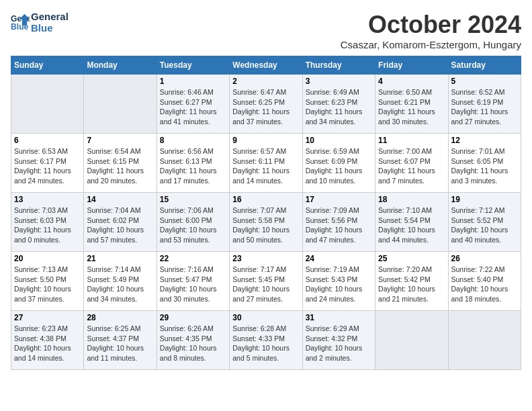  What do you see at coordinates (484, 163) in the screenshot?
I see `calendar-cell: 12Sunrise: 7:01 AM Sunset: 6:05 PM Dayli…` at bounding box center [484, 163].